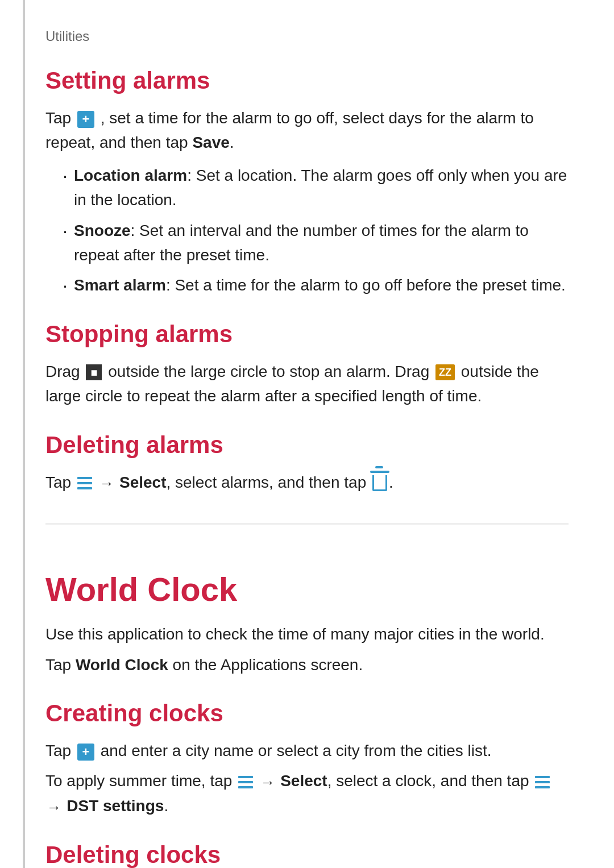  Describe the element at coordinates (307, 131) in the screenshot. I see `setting-alarms-intro: Tap + , set a time for the alarm to go o…` at that location.